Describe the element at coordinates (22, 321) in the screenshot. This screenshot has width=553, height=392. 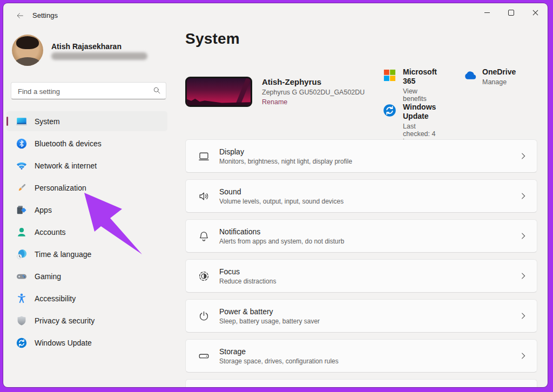
I see `privacy-security-icon` at that location.